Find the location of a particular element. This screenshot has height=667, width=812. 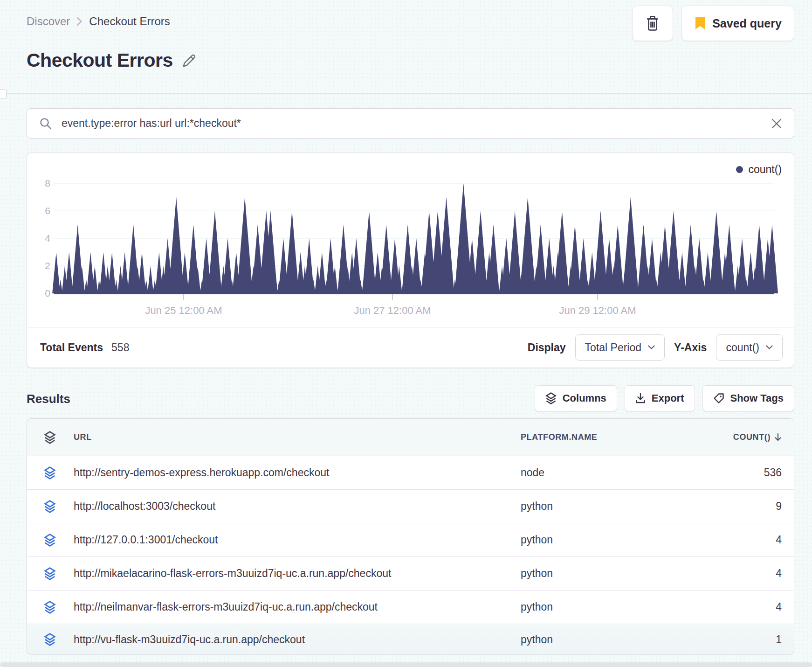

breadcrumb-discover-link: Discover is located at coordinates (48, 21).